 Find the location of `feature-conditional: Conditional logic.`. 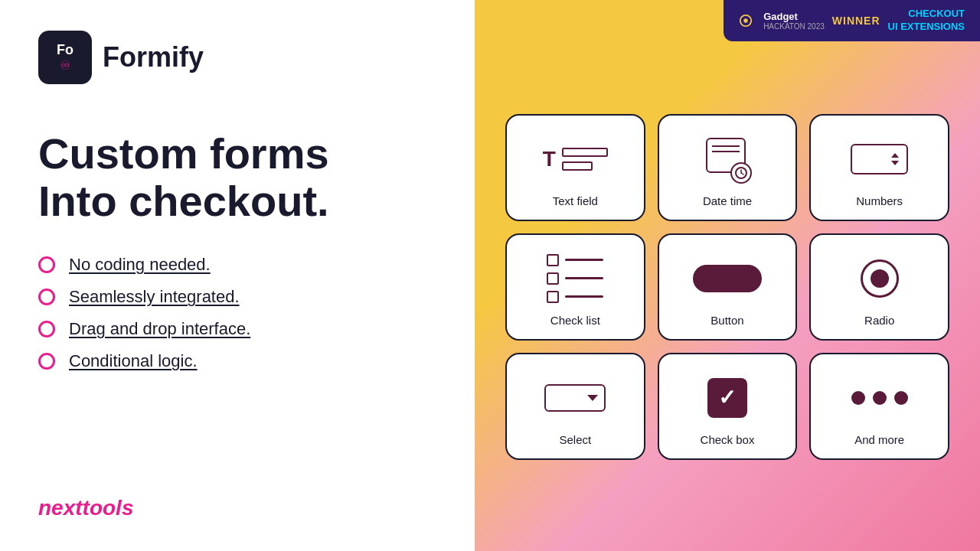

feature-conditional: Conditional logic. is located at coordinates (237, 361).